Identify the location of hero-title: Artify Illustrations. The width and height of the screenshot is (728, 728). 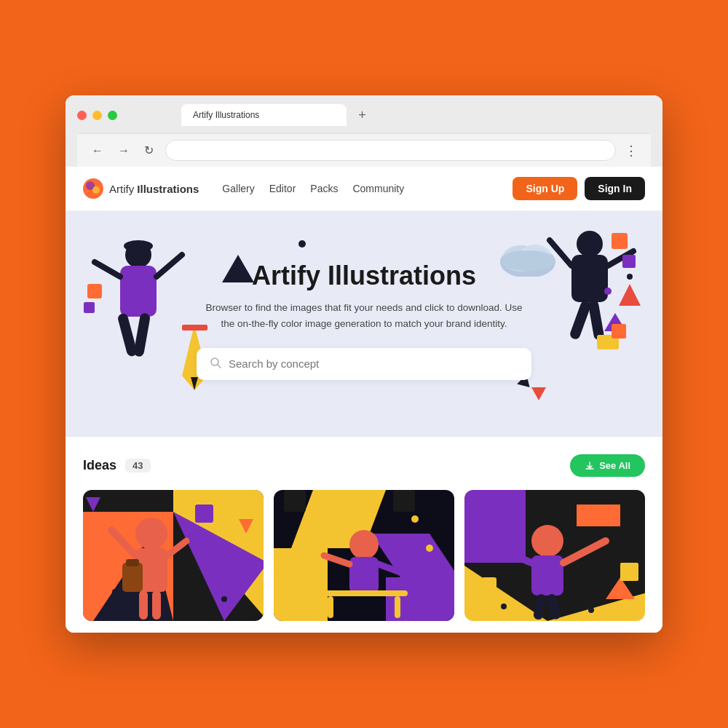
(364, 276).